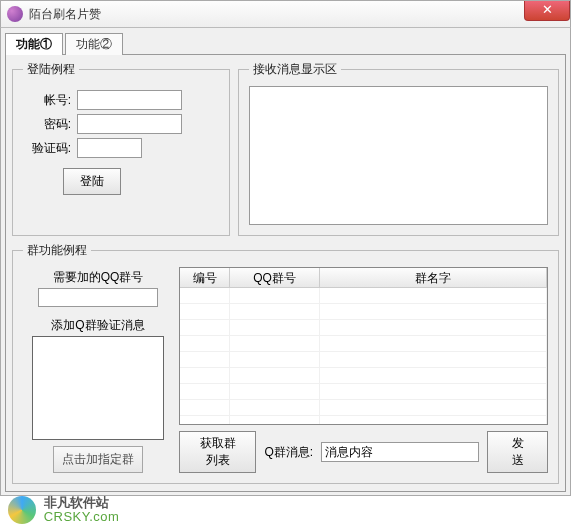 Image resolution: width=571 pixels, height=528 pixels. I want to click on group-msg-input, so click(400, 452).